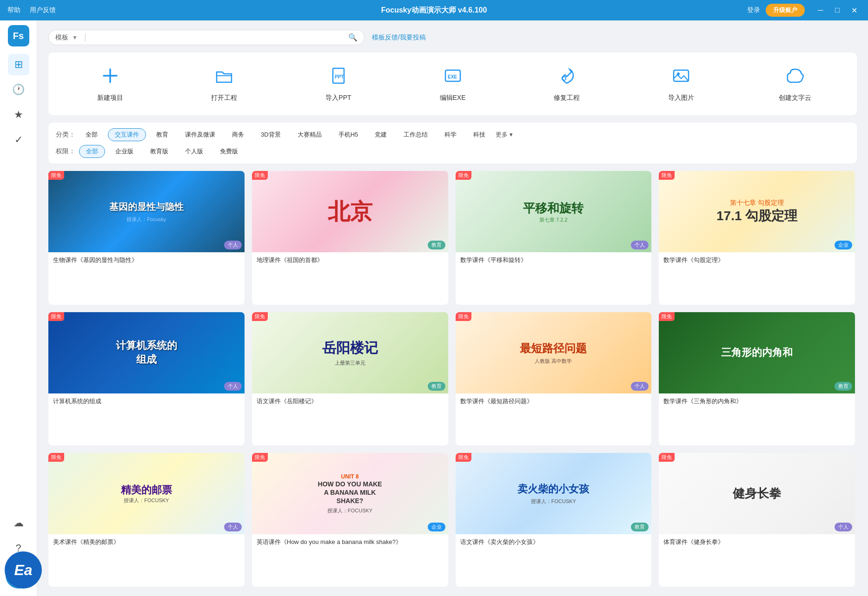 This screenshot has width=868, height=596. I want to click on template-card-1: 限免 基因的显性与隐性 授课人：Focusky 个人 生物课件《基因的显性与隐性…, so click(146, 238).